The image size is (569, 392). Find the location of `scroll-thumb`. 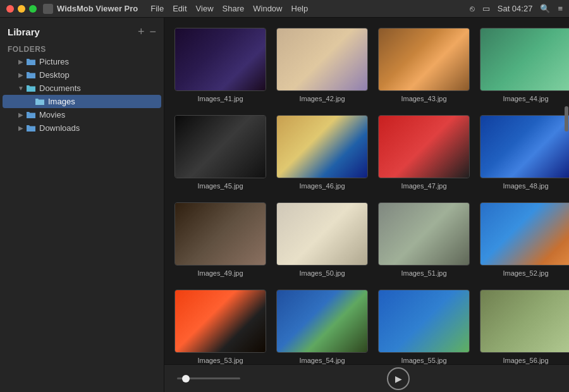

scroll-thumb is located at coordinates (566, 119).